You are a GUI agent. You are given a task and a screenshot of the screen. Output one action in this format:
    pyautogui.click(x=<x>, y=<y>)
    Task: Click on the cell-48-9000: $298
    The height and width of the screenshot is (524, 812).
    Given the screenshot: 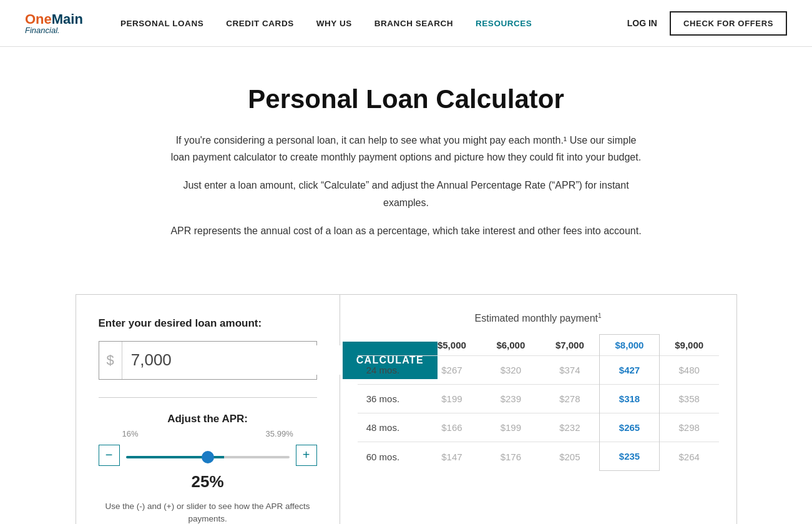 What is the action you would take?
    pyautogui.click(x=689, y=428)
    